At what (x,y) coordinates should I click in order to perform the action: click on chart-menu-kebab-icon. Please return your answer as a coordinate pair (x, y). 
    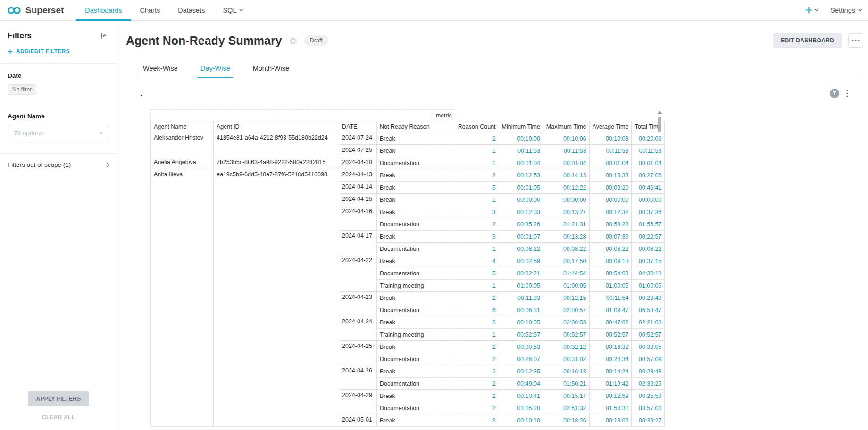
    Looking at the image, I should click on (847, 93).